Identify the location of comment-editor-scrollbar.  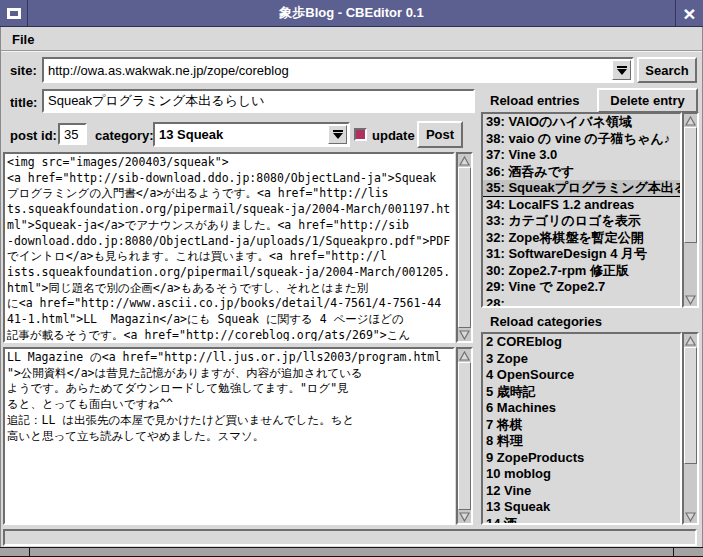
(464, 436).